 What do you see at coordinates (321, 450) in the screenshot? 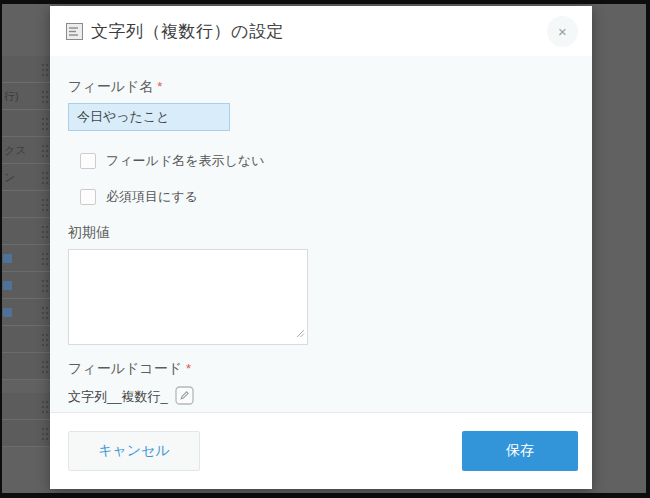
I see `dialog-footer: キャンセル 保存` at bounding box center [321, 450].